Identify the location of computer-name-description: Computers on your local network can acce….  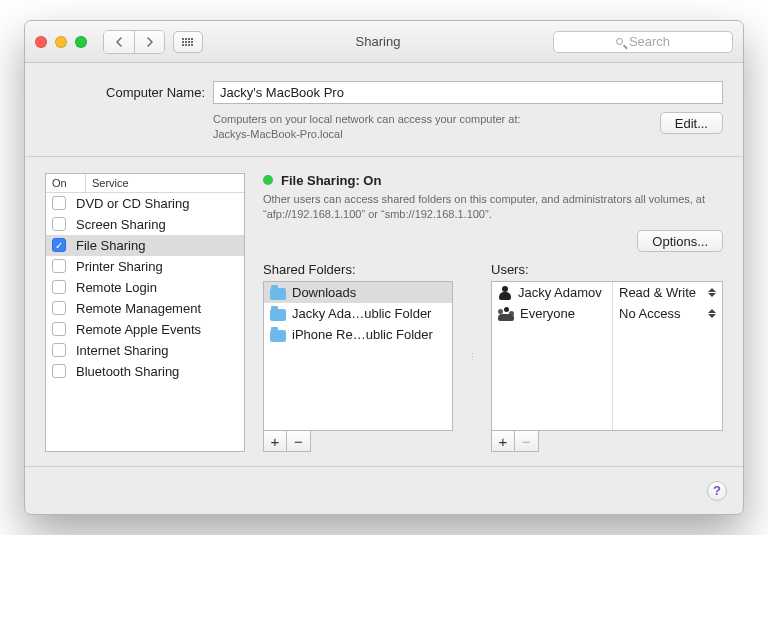
(432, 127).